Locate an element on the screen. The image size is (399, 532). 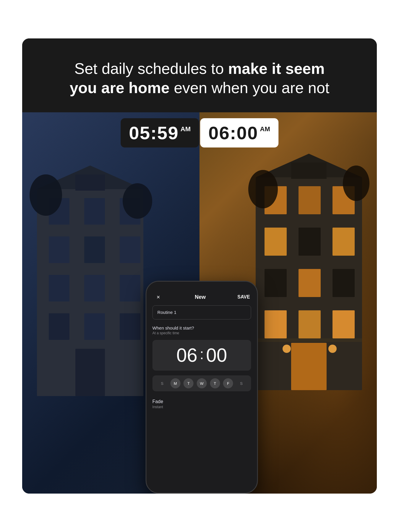
day-tuesday: T is located at coordinates (189, 383).